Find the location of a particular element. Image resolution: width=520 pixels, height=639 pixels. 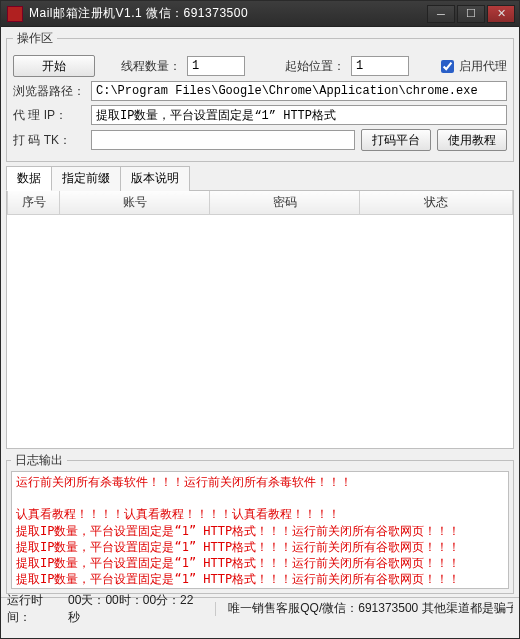

captcha-tk-input is located at coordinates (223, 140).